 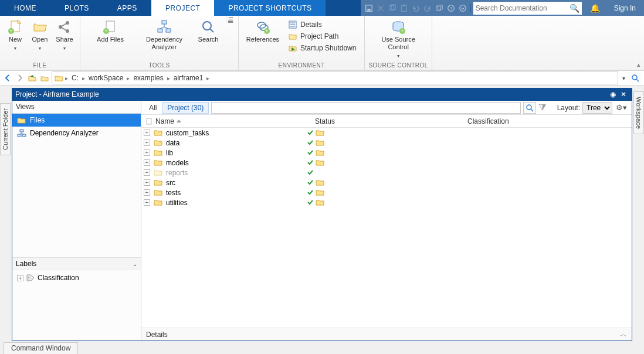 What do you see at coordinates (324, 25) in the screenshot?
I see `details-button: Details` at bounding box center [324, 25].